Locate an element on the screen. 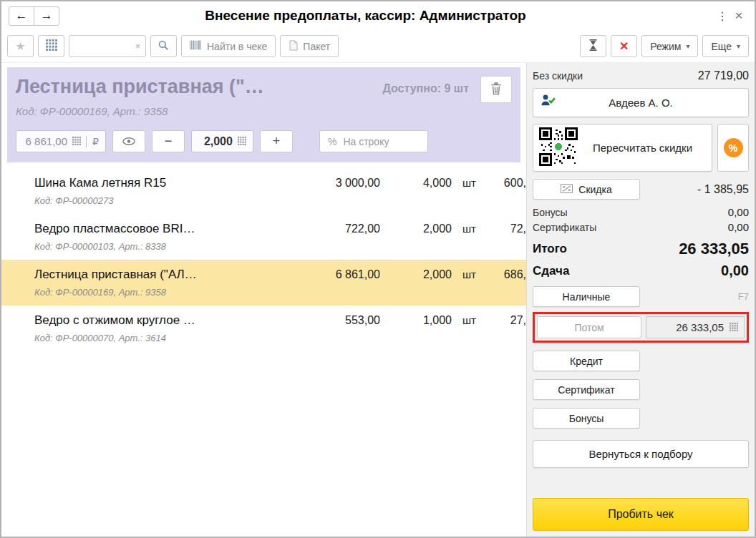 Image resolution: width=756 pixels, height=538 pixels. no-discount-value: 27 719,00 is located at coordinates (723, 76).